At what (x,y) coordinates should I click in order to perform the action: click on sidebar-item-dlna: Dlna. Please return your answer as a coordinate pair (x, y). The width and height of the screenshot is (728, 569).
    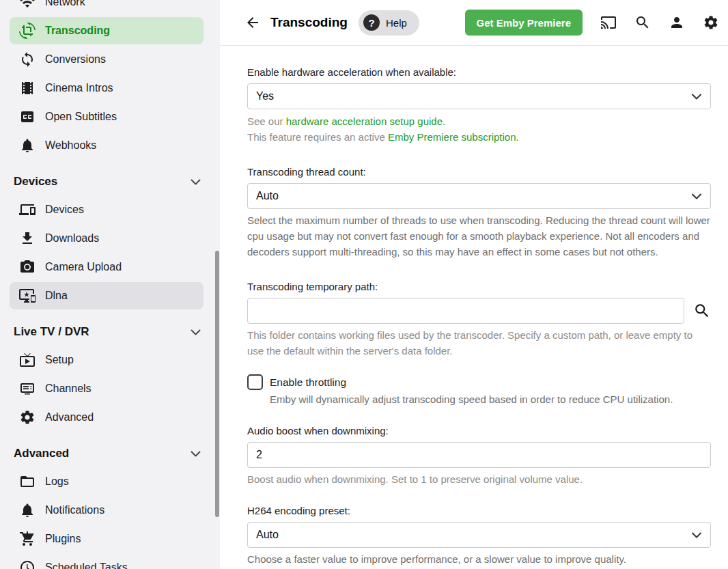
    Looking at the image, I should click on (107, 296).